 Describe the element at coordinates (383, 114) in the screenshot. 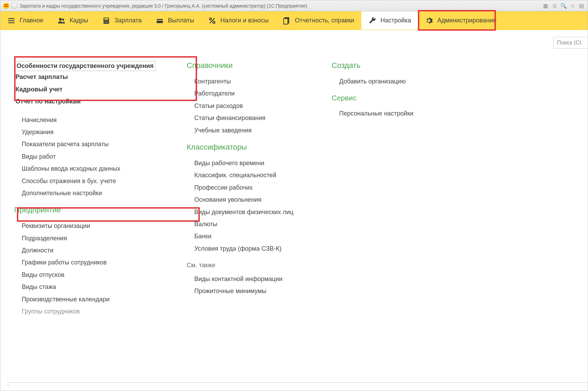

I see `link-personal-nastr: Персональные настройки` at that location.